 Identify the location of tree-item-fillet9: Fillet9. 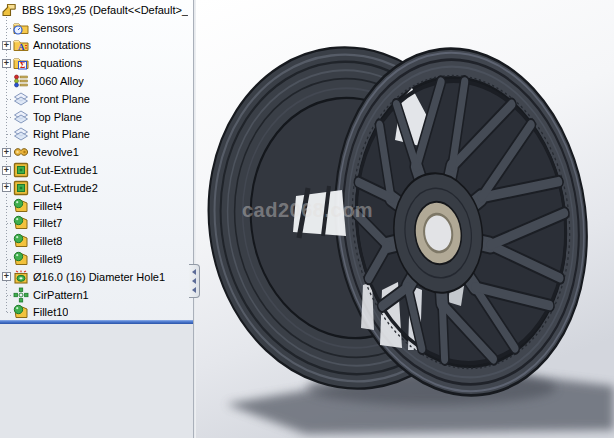
(96, 259).